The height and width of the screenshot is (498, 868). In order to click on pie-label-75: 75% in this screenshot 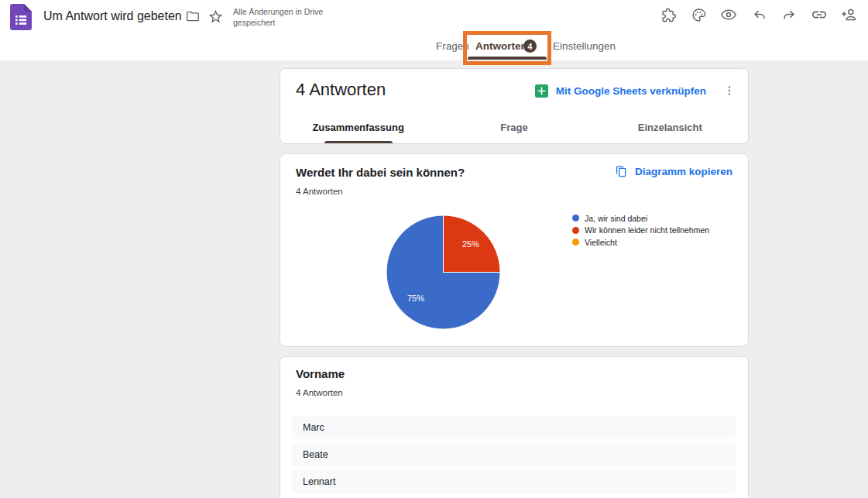, I will do `click(416, 298)`.